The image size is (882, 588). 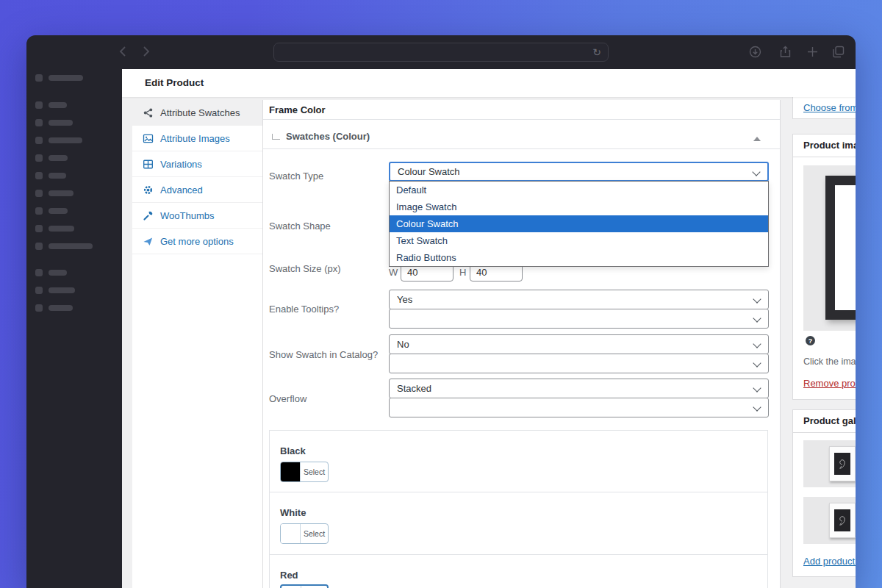 What do you see at coordinates (296, 176) in the screenshot?
I see `field-label-swatch-type: Swatch Type` at bounding box center [296, 176].